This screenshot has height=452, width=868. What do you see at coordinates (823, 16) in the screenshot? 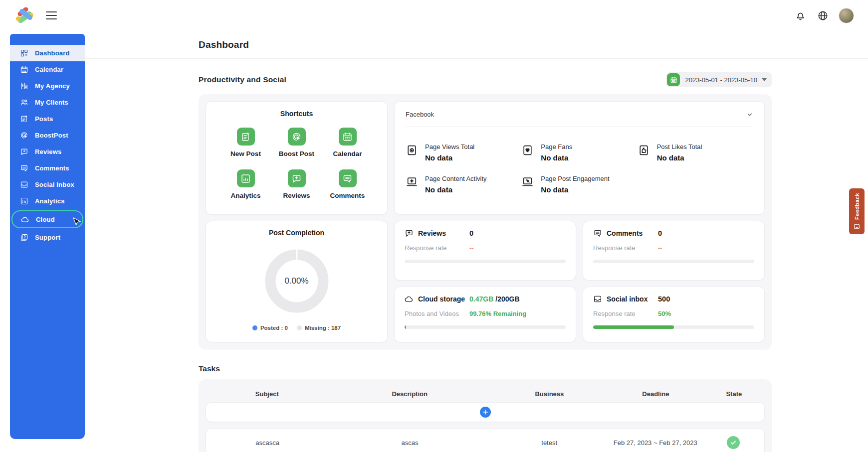
I see `language-button` at bounding box center [823, 16].